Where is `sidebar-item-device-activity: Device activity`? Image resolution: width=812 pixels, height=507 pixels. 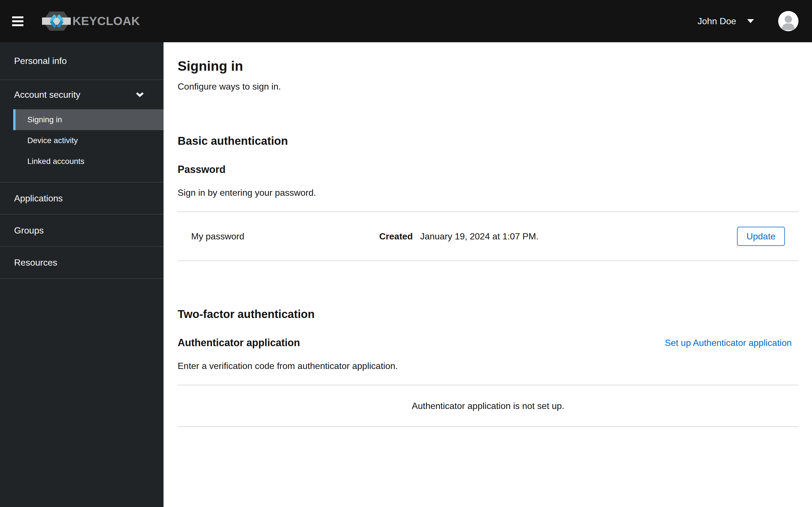
sidebar-item-device-activity: Device activity is located at coordinates (88, 140).